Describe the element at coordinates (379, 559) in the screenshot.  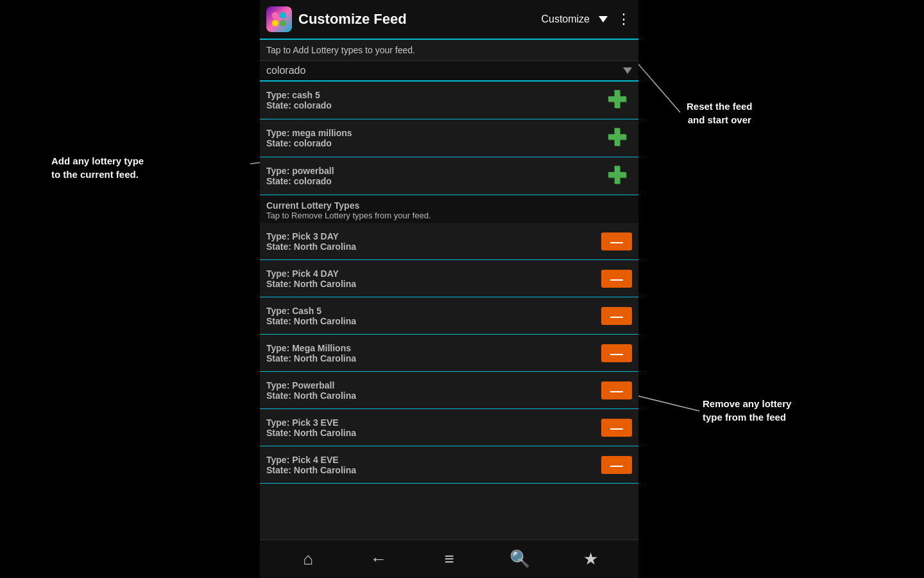
I see `back-icon: ←` at that location.